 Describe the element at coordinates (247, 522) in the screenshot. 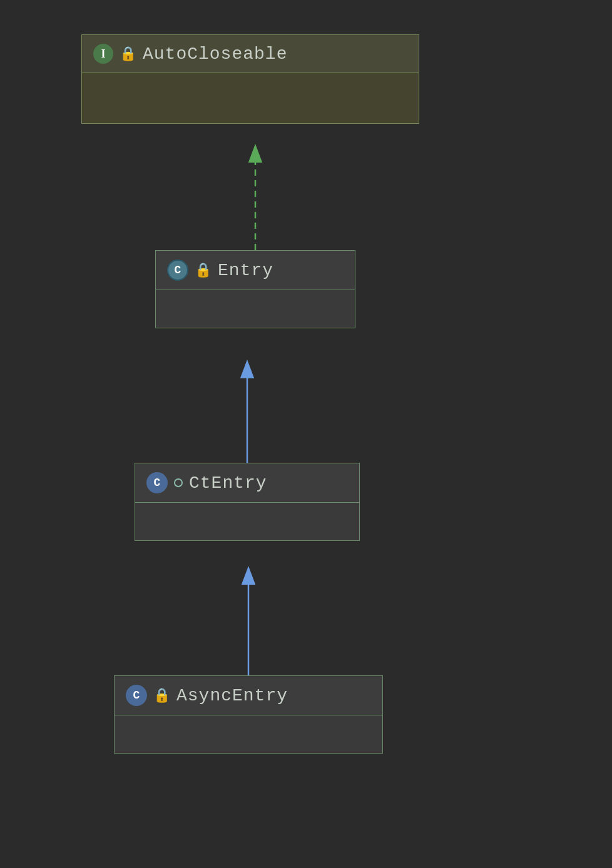

I see `ctentry-body` at that location.